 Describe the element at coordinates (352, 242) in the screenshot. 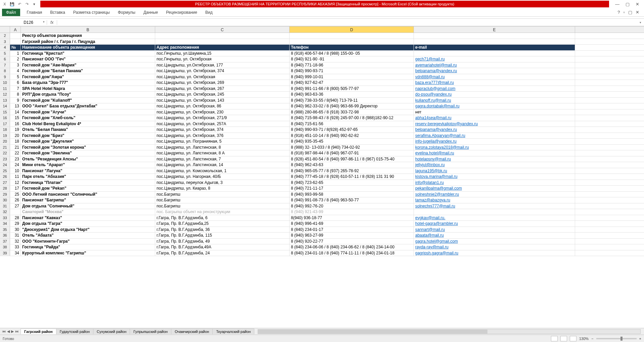

I see `cell: 8 (940) 920-22-77` at that location.